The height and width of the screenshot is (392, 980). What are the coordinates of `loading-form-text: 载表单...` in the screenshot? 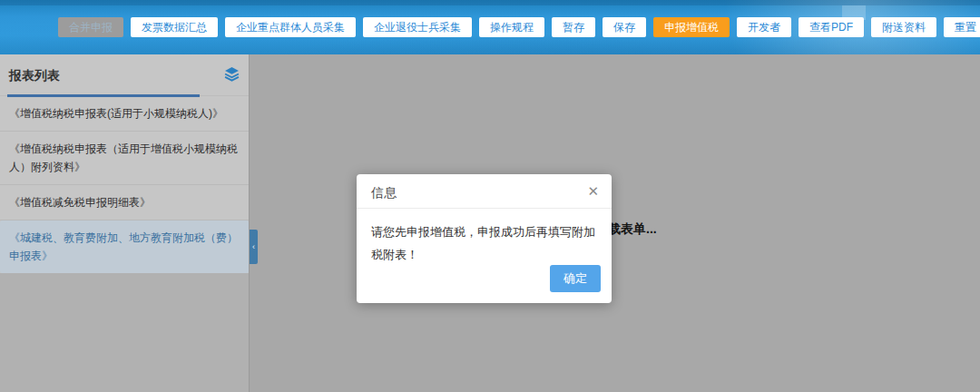 It's located at (632, 230).